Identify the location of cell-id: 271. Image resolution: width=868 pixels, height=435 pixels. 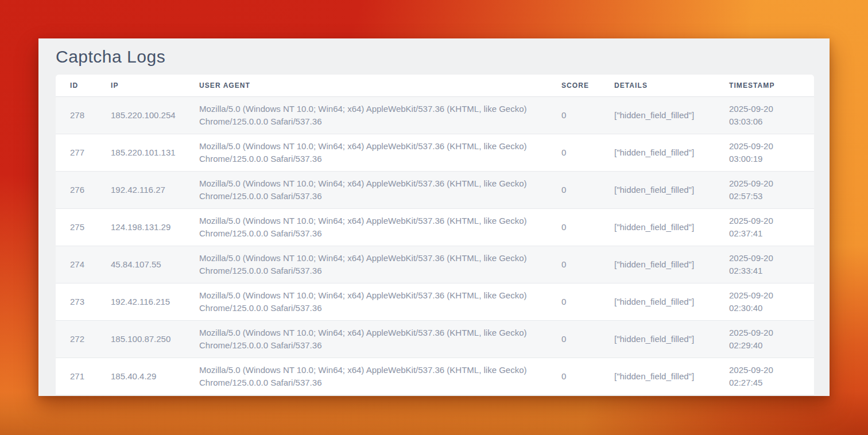
(83, 376).